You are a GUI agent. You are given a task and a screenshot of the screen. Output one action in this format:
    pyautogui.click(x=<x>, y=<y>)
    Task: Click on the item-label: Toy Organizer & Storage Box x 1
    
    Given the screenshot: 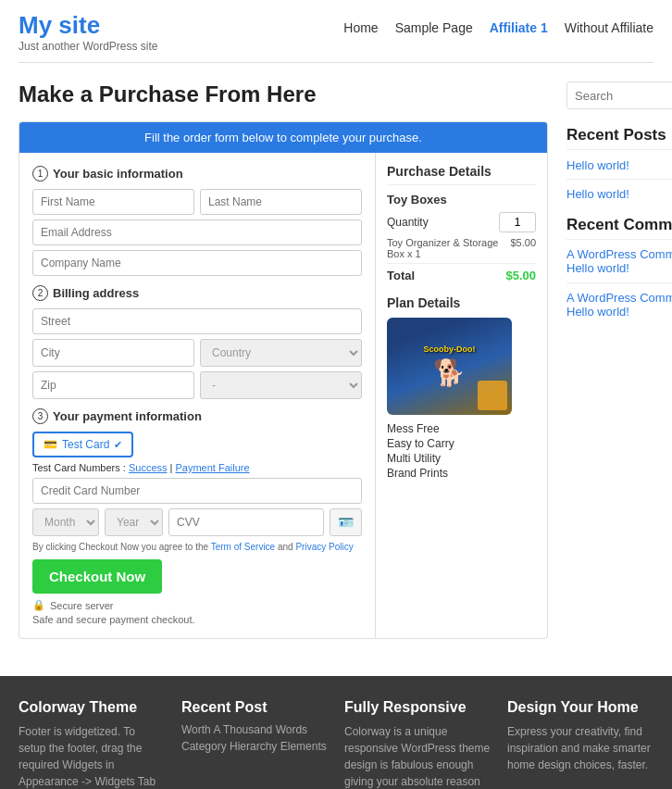 What is the action you would take?
    pyautogui.click(x=448, y=248)
    